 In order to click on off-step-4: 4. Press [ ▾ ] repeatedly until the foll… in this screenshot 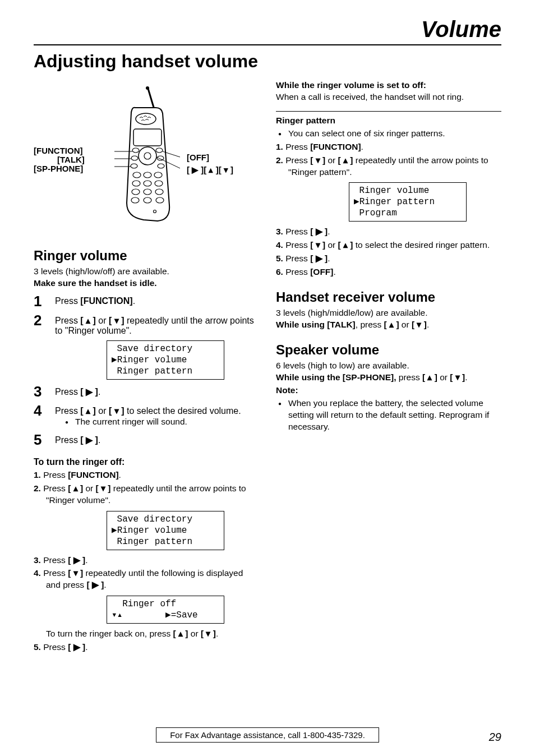, I will do `click(146, 579)`.